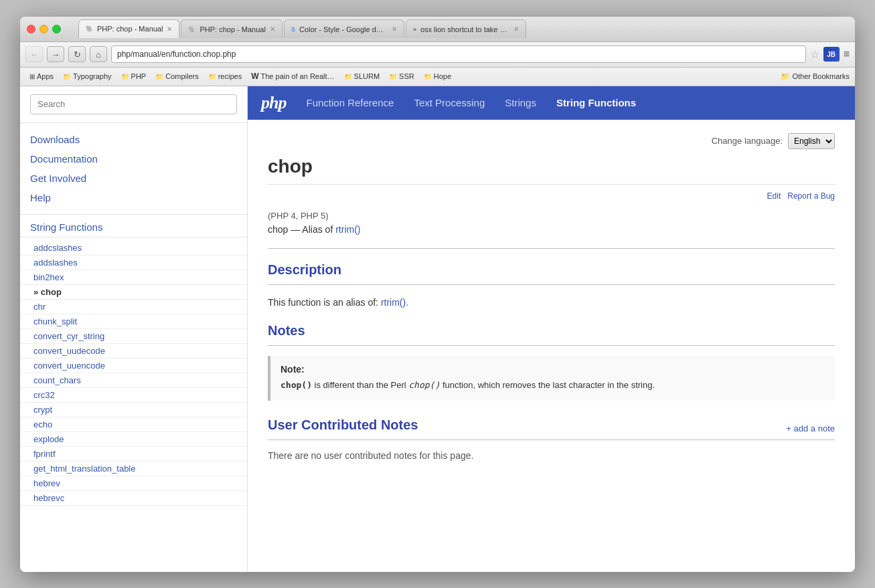  I want to click on sidebar-function-convert-uudecode: convert_uudecode, so click(134, 351).